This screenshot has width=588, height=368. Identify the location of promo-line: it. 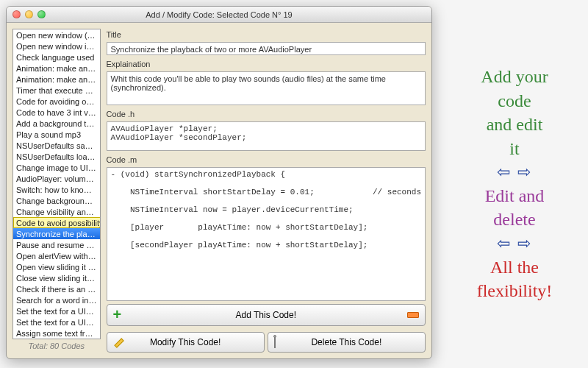
(514, 149).